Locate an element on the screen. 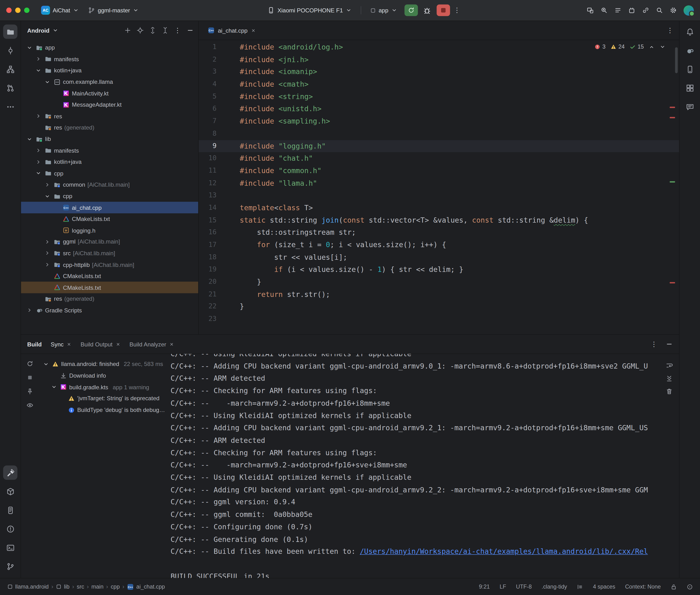 Image resolution: width=700 pixels, height=595 pixels. editor-options-icon: ⋮ is located at coordinates (670, 30).